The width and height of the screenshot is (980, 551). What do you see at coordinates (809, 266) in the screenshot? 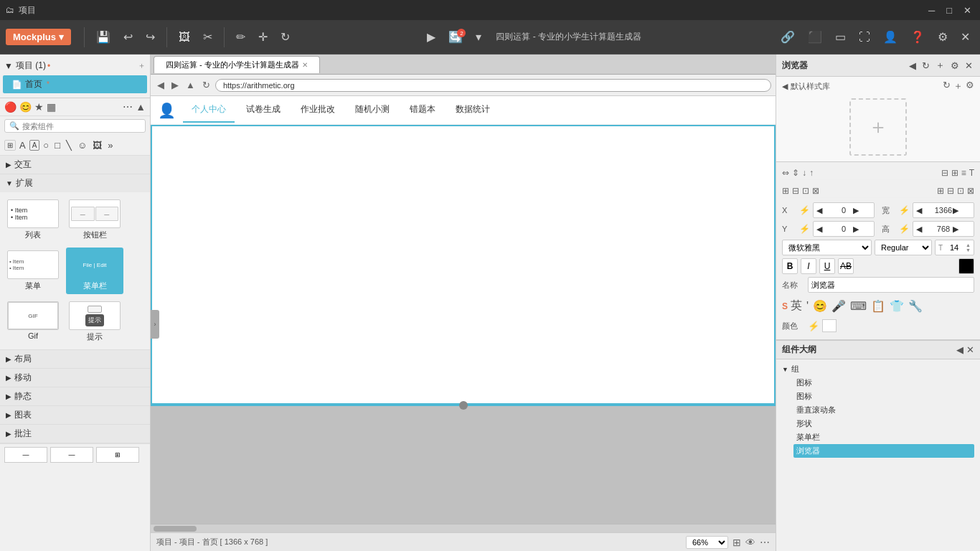
I see `italic-button: I` at bounding box center [809, 266].